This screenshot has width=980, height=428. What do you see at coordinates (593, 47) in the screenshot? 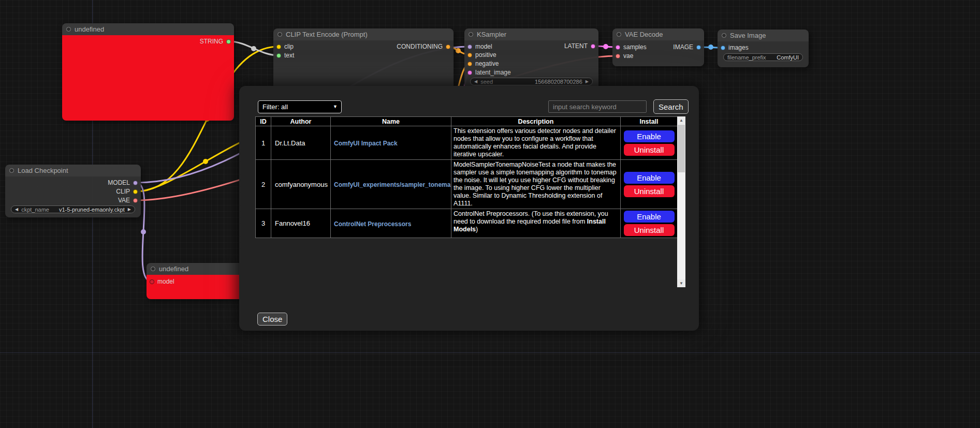
I see `output-slot-dot-latent` at bounding box center [593, 47].